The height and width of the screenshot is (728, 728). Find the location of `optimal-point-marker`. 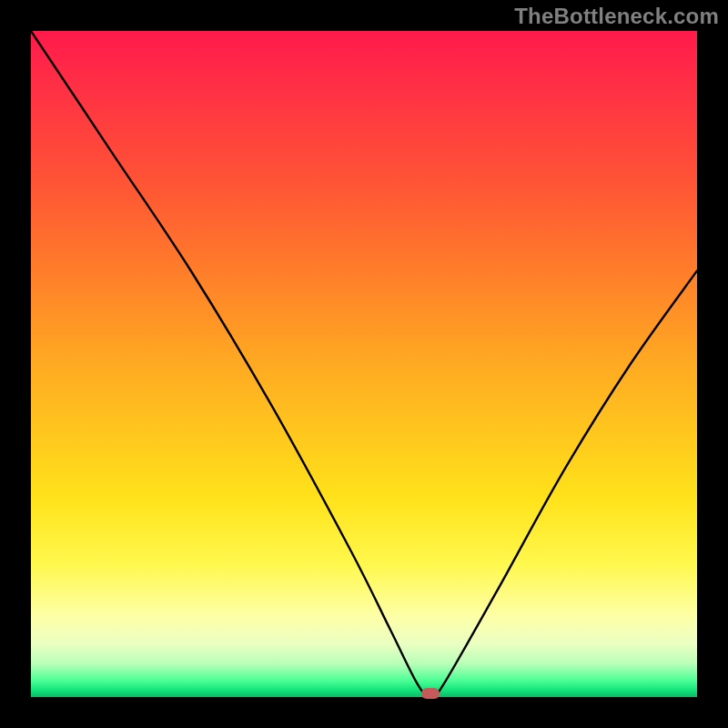

optimal-point-marker is located at coordinates (430, 693).